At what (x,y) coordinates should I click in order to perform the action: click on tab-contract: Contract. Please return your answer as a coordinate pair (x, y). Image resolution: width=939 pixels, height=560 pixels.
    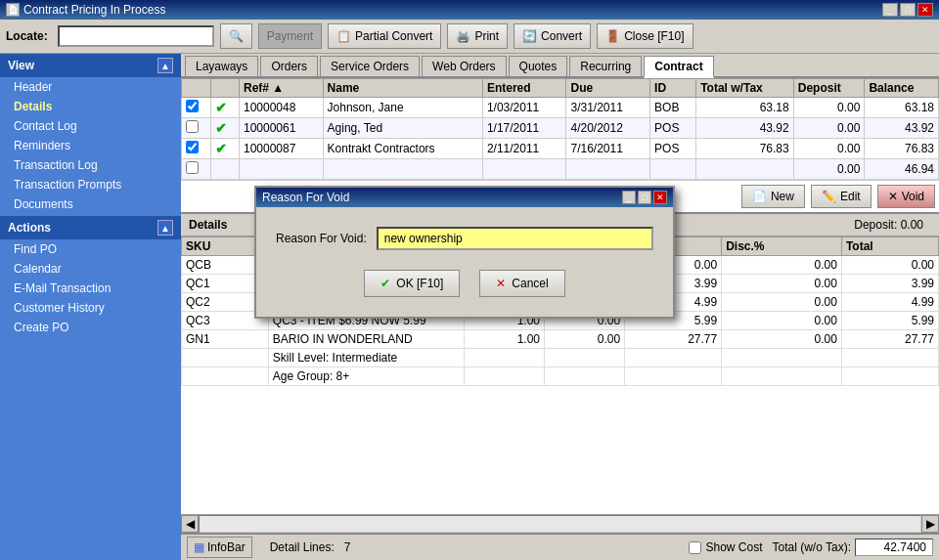
    Looking at the image, I should click on (679, 66).